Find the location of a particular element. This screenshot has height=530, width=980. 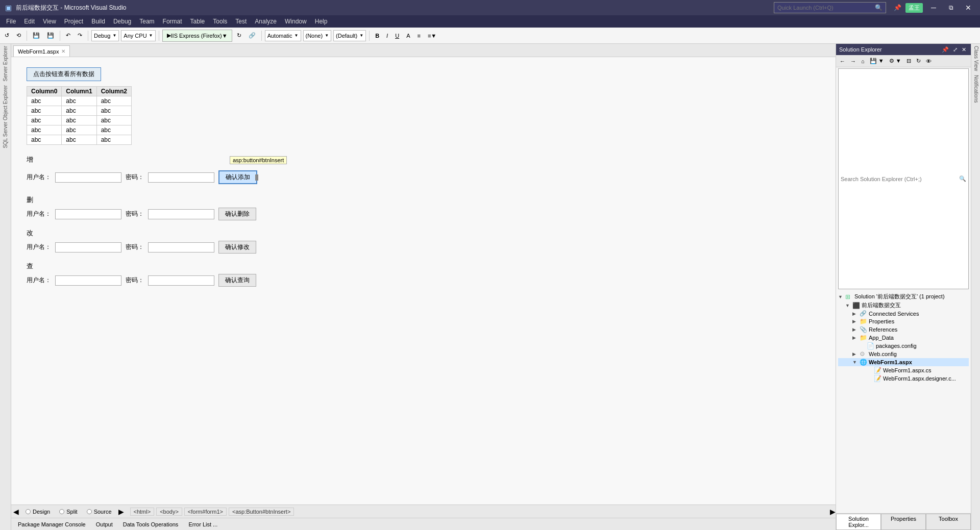

menu-format: Format is located at coordinates (173, 21).